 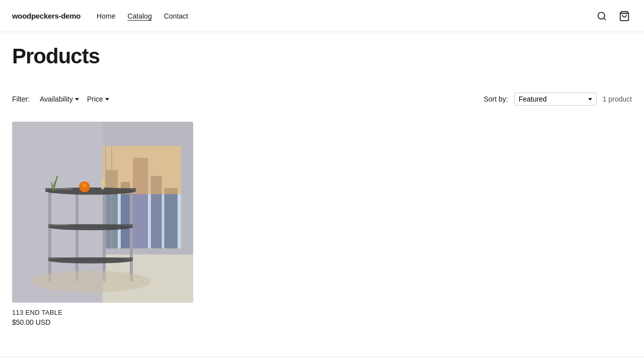 I want to click on product-name: 113 END TABLE, so click(x=103, y=313).